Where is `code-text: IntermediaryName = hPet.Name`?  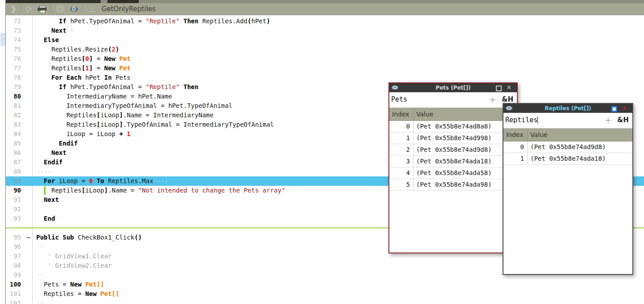 code-text: IntermediaryName = hPet.Name is located at coordinates (104, 97).